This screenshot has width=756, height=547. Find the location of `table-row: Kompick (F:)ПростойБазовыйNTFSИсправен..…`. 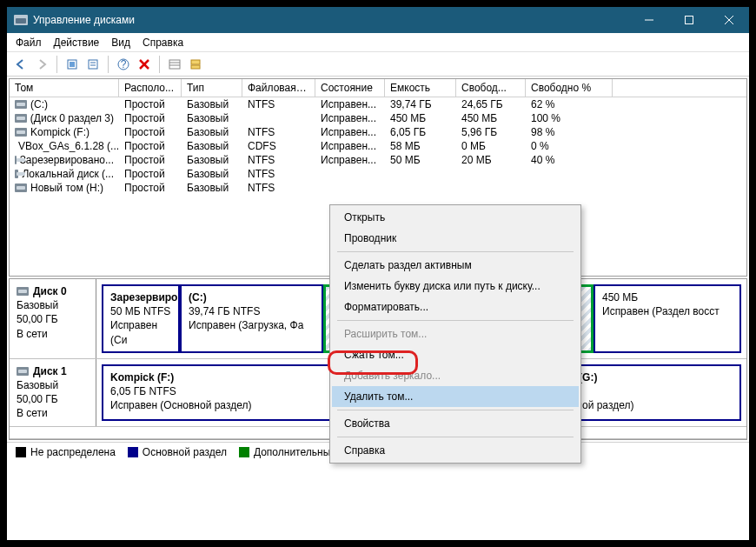

table-row: Kompick (F:)ПростойБазовыйNTFSИсправен..… is located at coordinates (378, 132).